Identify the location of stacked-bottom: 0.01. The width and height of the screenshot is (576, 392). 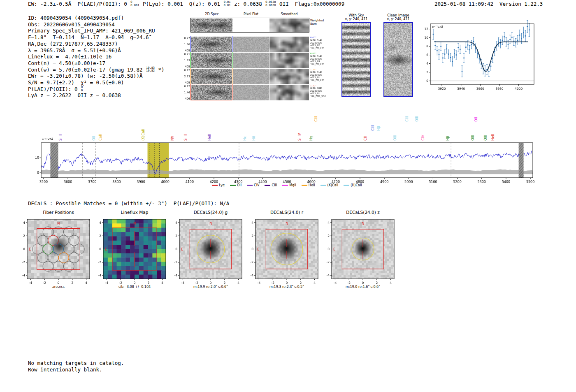
(227, 6).